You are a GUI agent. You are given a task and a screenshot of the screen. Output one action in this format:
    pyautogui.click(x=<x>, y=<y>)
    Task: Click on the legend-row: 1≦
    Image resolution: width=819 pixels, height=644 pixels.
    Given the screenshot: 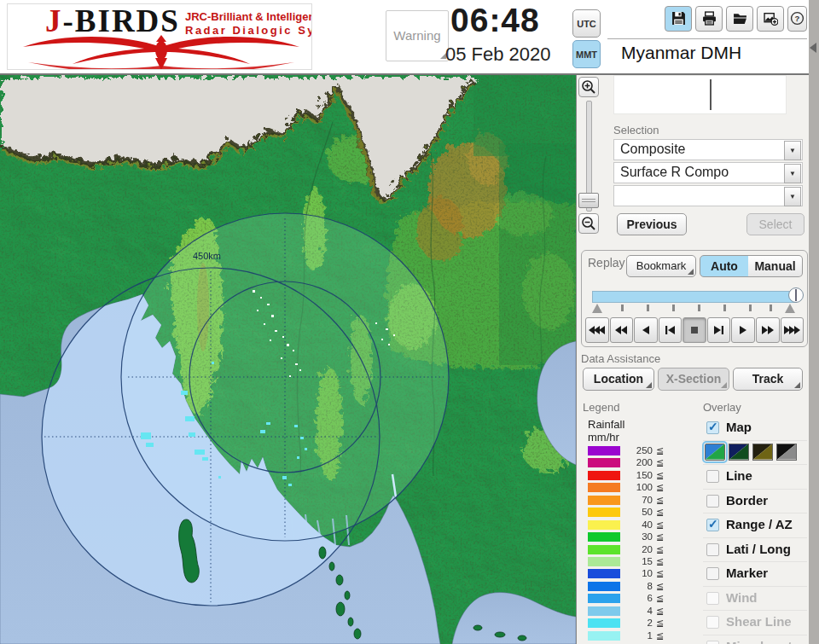 What is the action you would take?
    pyautogui.click(x=635, y=636)
    